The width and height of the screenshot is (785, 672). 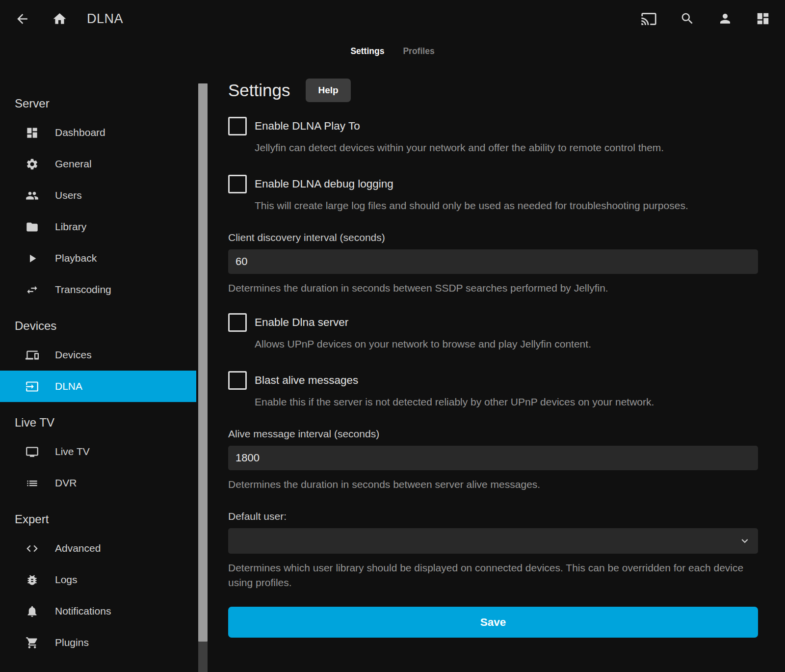 I want to click on sidebar-item-label: Devices, so click(x=74, y=355).